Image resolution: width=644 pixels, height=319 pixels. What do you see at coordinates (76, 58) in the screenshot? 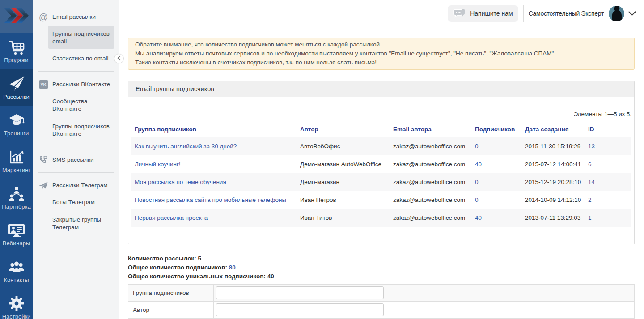
I see `menu-item: Статистика по email` at bounding box center [76, 58].